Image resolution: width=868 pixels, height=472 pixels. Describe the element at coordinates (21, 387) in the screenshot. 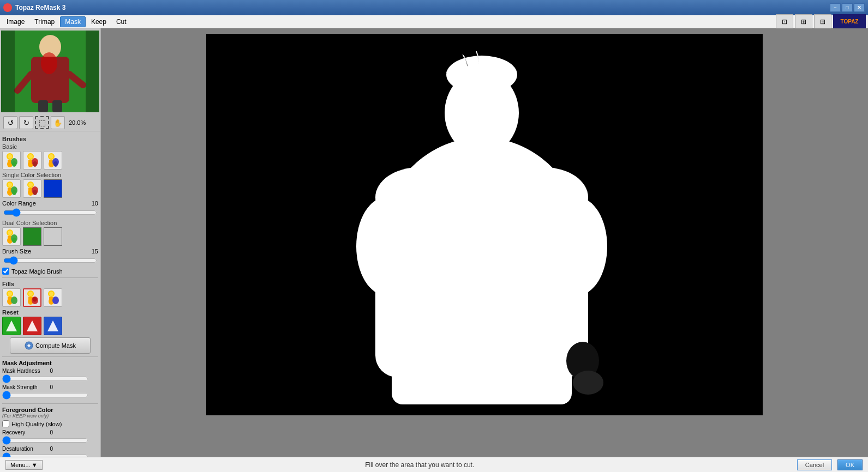

I see `strength-label: Mask Strength` at that location.